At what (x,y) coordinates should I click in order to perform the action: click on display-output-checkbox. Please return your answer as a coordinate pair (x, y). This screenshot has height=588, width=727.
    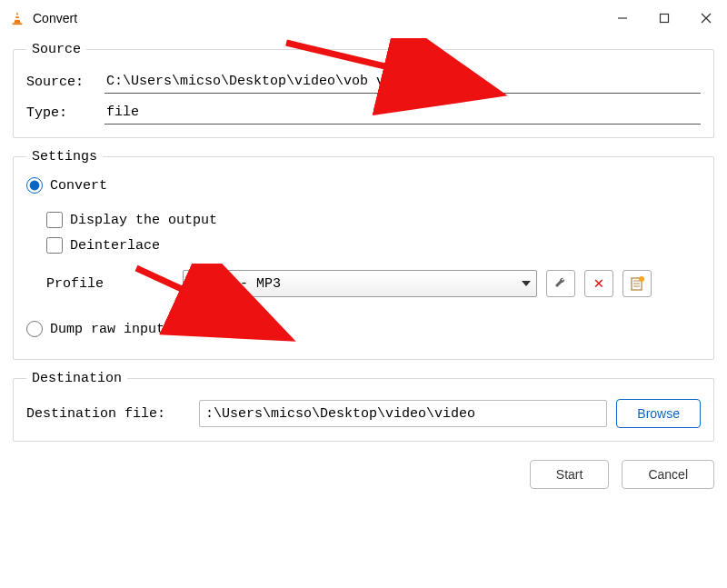
    Looking at the image, I should click on (55, 220).